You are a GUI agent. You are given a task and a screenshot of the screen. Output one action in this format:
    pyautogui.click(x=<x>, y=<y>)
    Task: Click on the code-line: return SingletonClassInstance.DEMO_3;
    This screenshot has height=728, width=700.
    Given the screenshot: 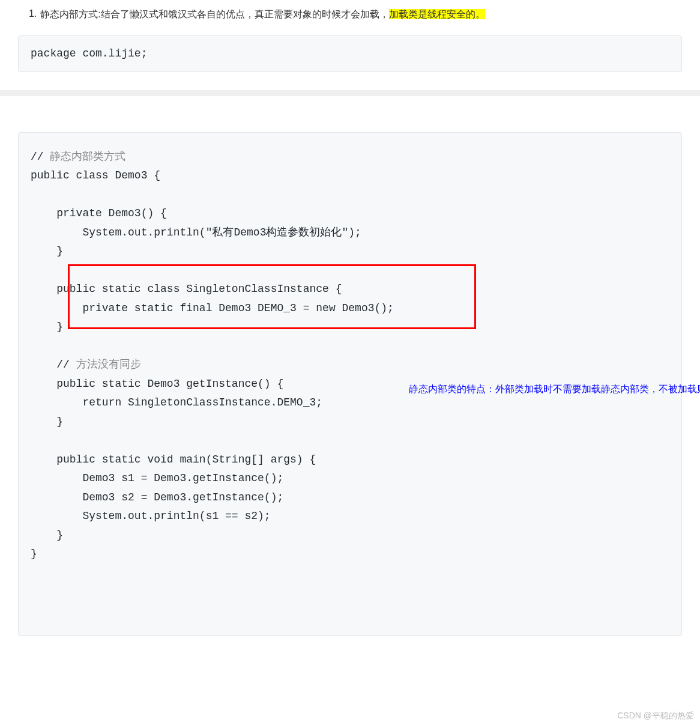 What is the action you would take?
    pyautogui.click(x=177, y=402)
    